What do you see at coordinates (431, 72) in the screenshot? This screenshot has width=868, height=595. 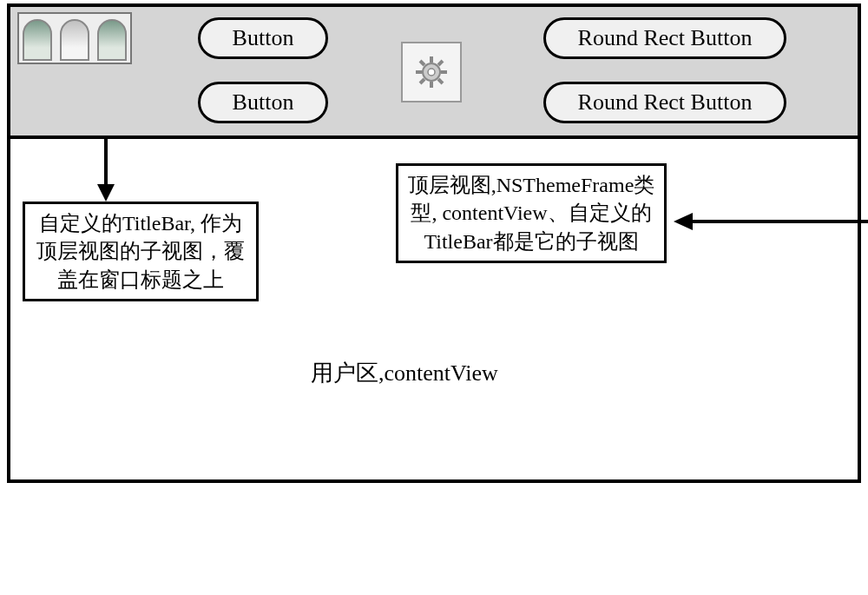 I see `gear-icon` at bounding box center [431, 72].